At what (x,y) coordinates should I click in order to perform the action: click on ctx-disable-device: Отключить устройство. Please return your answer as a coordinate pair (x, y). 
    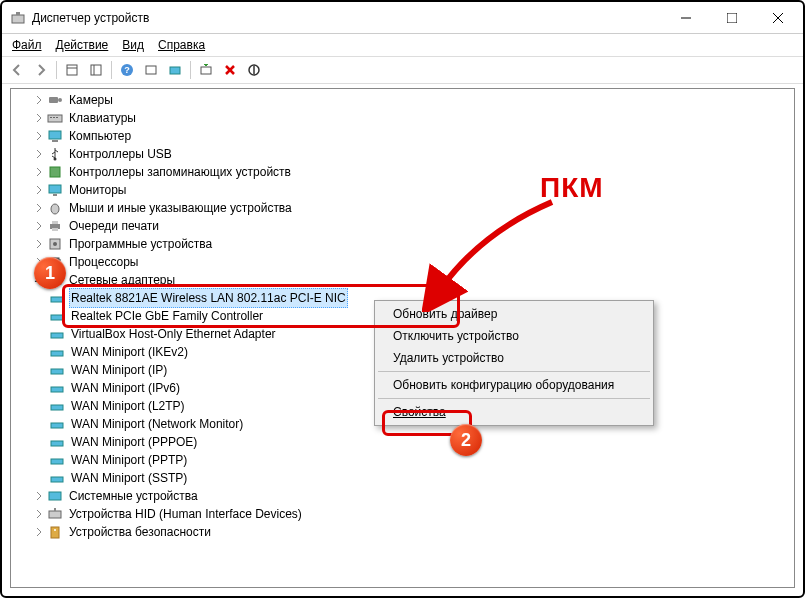
    Looking at the image, I should click on (514, 336).